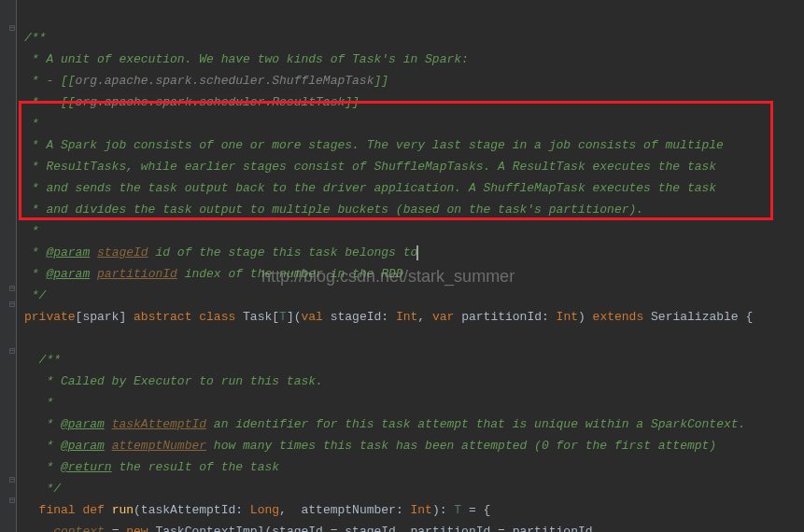 The height and width of the screenshot is (532, 804). Describe the element at coordinates (206, 80) in the screenshot. I see `doc-line: * - [[org.apache.spark.scheduler.Shuffle…` at that location.